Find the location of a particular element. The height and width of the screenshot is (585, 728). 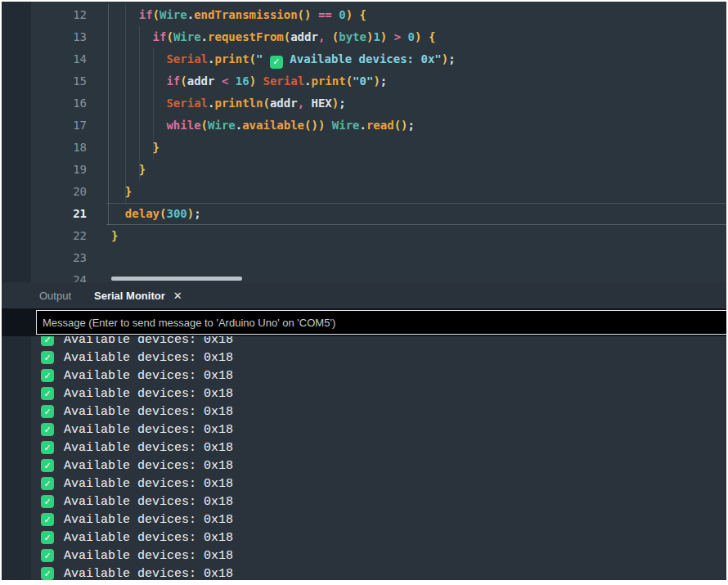

line-number: 23 is located at coordinates (69, 259).